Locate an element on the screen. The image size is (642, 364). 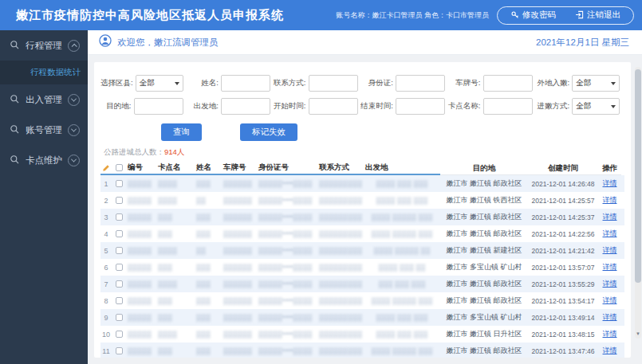
sidebar-item-label: 行程管理 is located at coordinates (44, 46).